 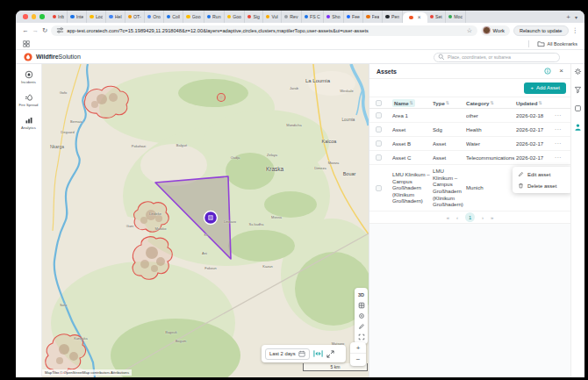 What do you see at coordinates (577, 72) in the screenshot?
I see `settings-gear-icon` at bounding box center [577, 72].